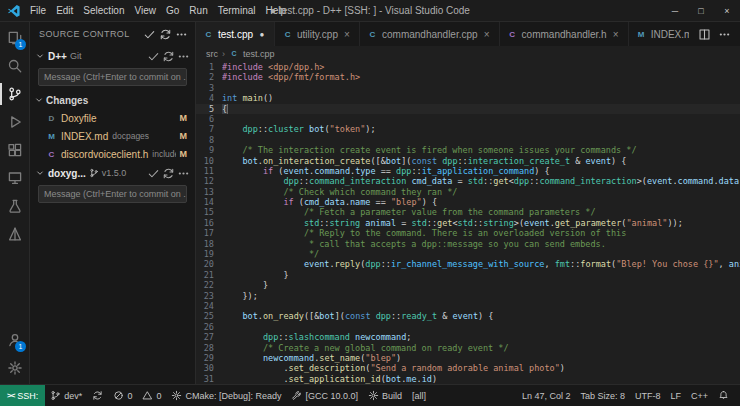 The image size is (740, 406). I want to click on code-line: 7 dpp::cluster bot("token");, so click(468, 129).